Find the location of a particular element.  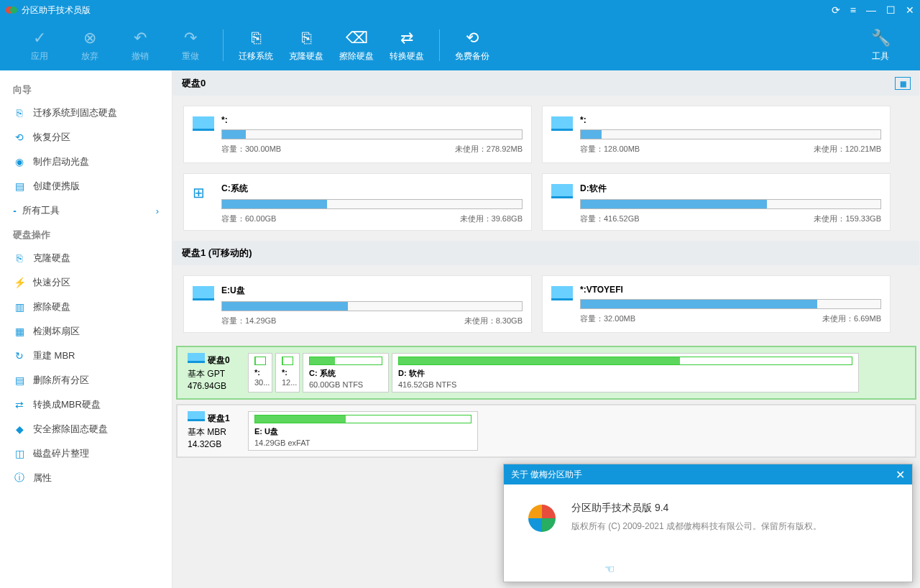

capacity-label: 容量：32.00MB is located at coordinates (608, 319).